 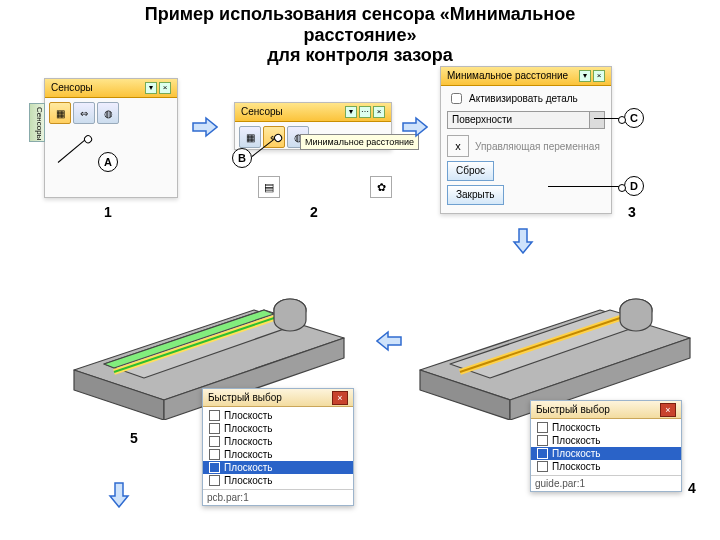 What do you see at coordinates (37, 122) in the screenshot?
I see `side-tab-sensors: Сенсоры` at bounding box center [37, 122].